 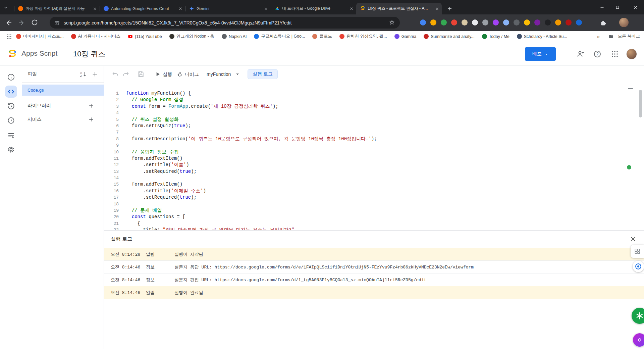 What do you see at coordinates (374, 229) in the screenshot?
I see `code-line: 22 title: "직업 만족도에 가장 큰 영향을 미치는 요소는 무엇인가…` at bounding box center [374, 229].